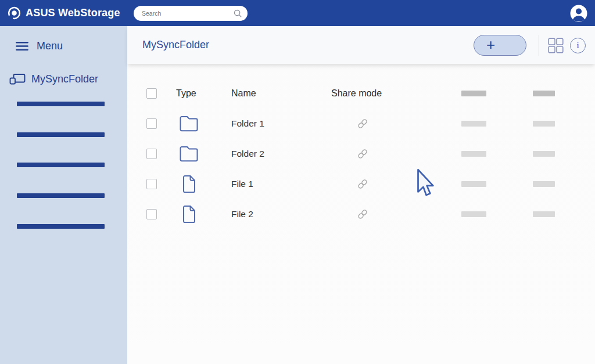 The width and height of the screenshot is (595, 364). What do you see at coordinates (244, 93) in the screenshot?
I see `column-header-name: Name` at bounding box center [244, 93].